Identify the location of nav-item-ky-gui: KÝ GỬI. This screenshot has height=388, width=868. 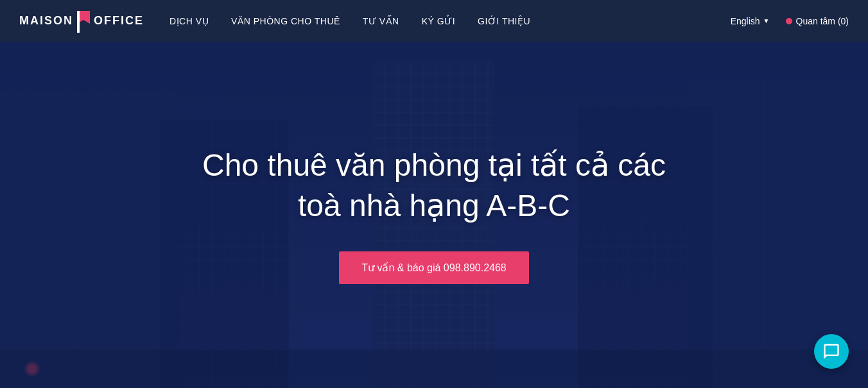
(438, 21).